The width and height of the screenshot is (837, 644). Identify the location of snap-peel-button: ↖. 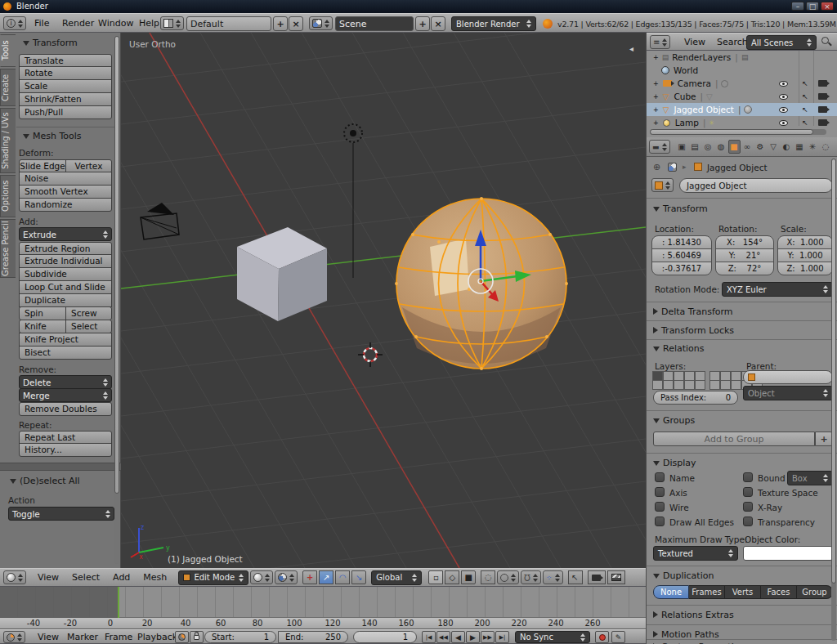
(575, 577).